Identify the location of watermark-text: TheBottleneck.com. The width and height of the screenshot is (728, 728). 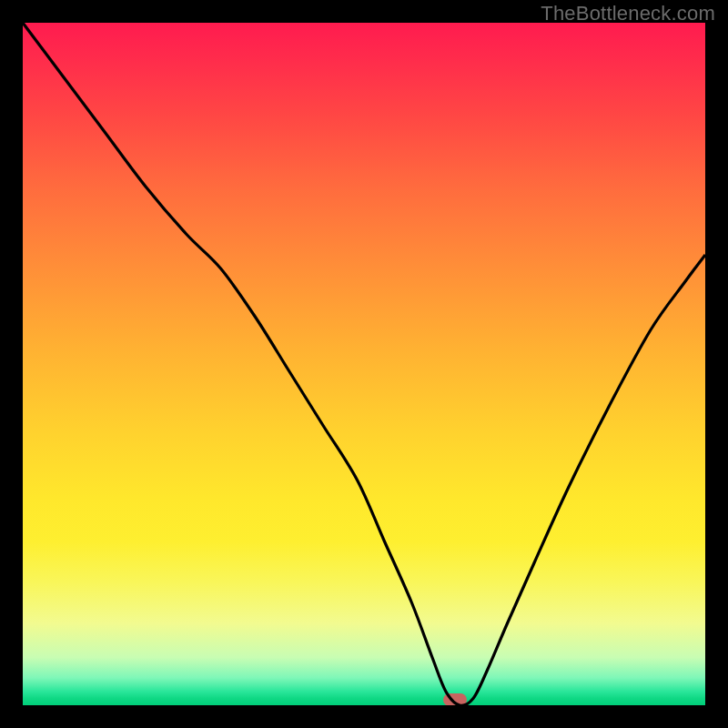
(628, 14).